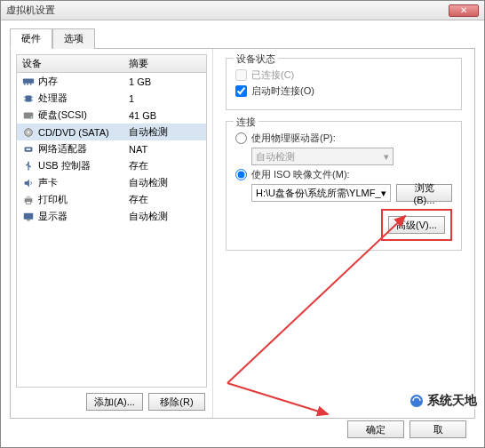 This screenshot has height=448, width=485. Describe the element at coordinates (165, 64) in the screenshot. I see `col-summary: 摘要` at that location.